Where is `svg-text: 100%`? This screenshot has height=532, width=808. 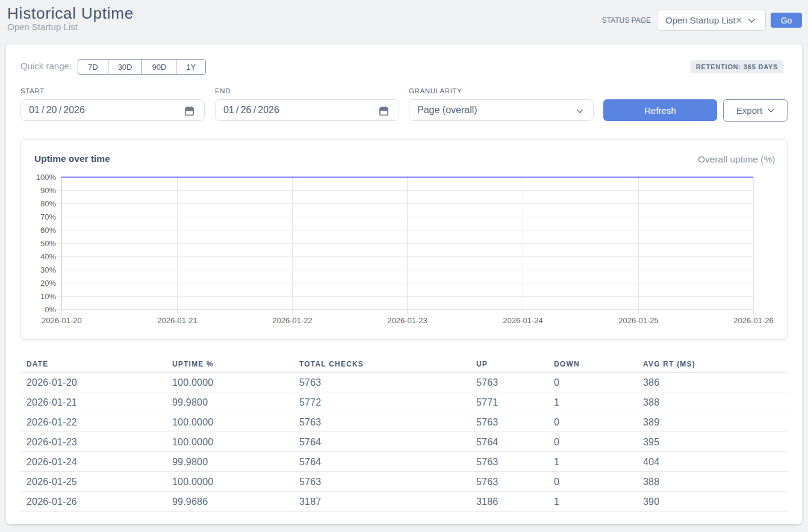 svg-text: 100% is located at coordinates (46, 177).